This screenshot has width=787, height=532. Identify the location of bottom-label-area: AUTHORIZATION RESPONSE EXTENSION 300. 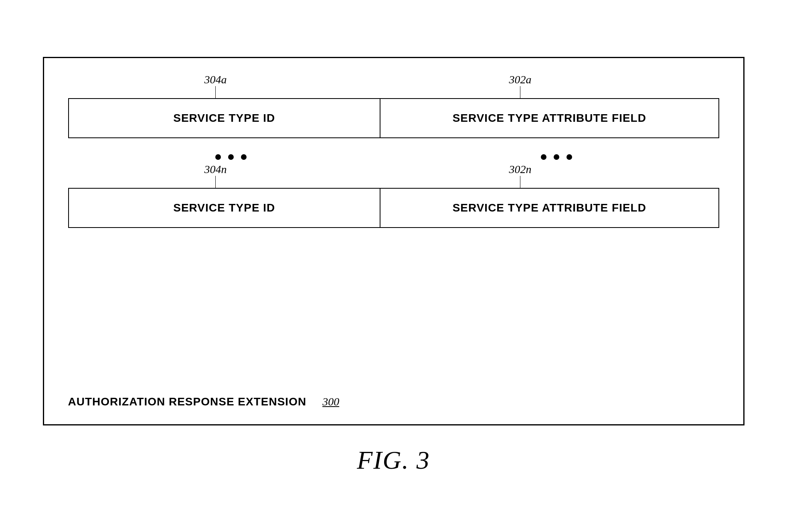
(394, 396).